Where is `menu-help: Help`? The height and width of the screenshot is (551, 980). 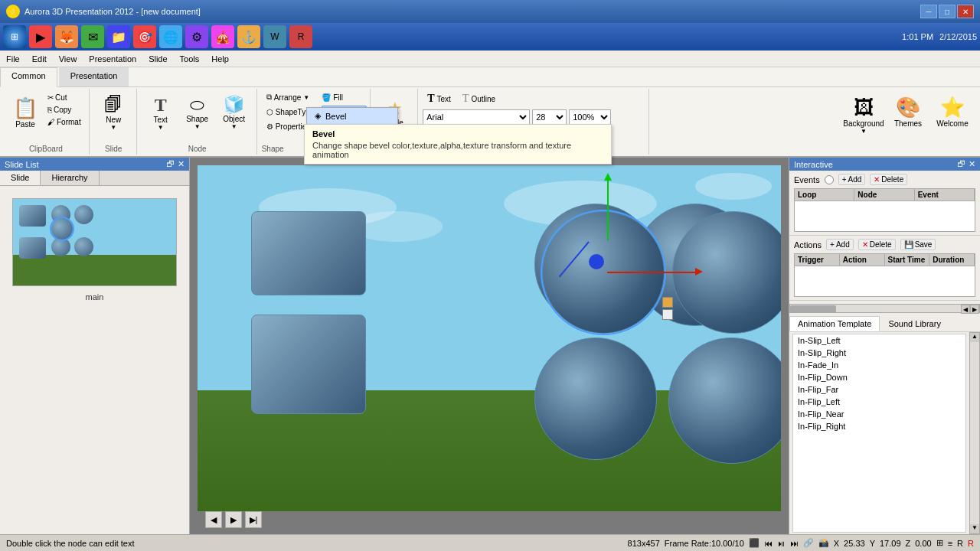
menu-help: Help is located at coordinates (220, 59).